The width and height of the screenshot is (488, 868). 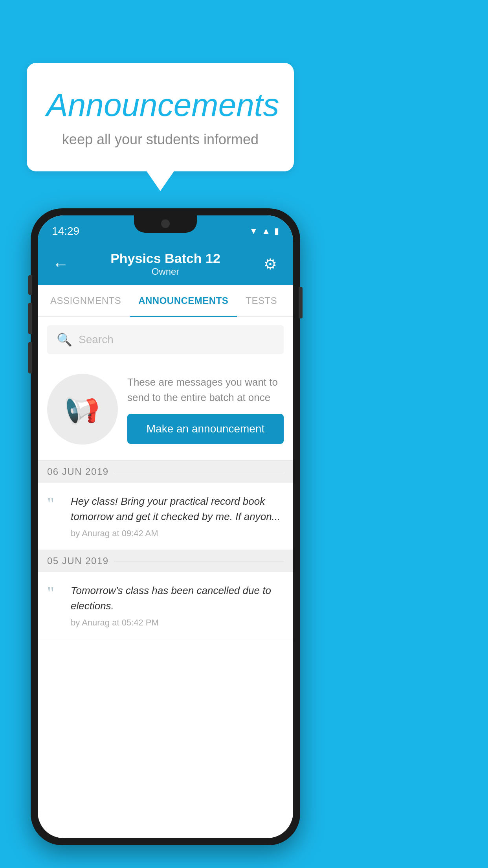 I want to click on phone-volume-down-button, so click(x=30, y=358).